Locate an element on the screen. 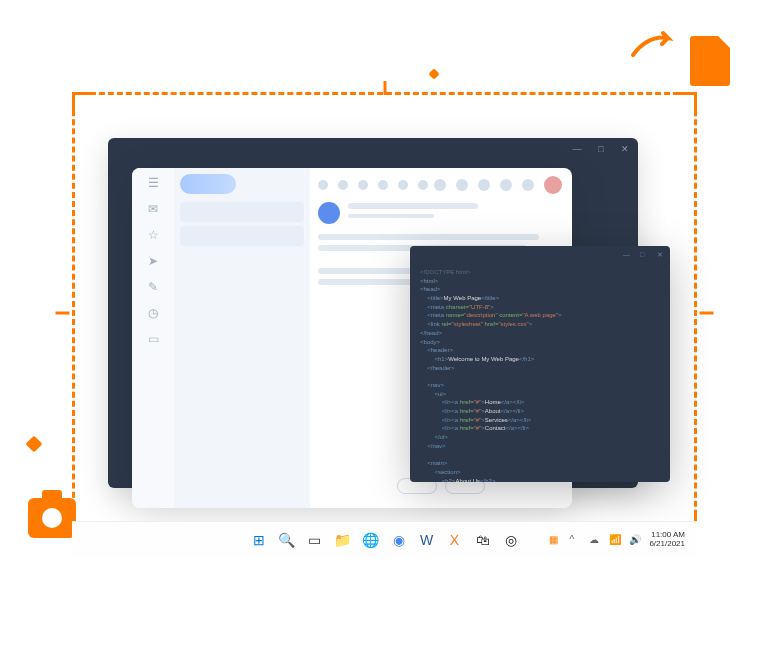 The image size is (768, 653). taskbar-app-search: 🔍 is located at coordinates (287, 540).